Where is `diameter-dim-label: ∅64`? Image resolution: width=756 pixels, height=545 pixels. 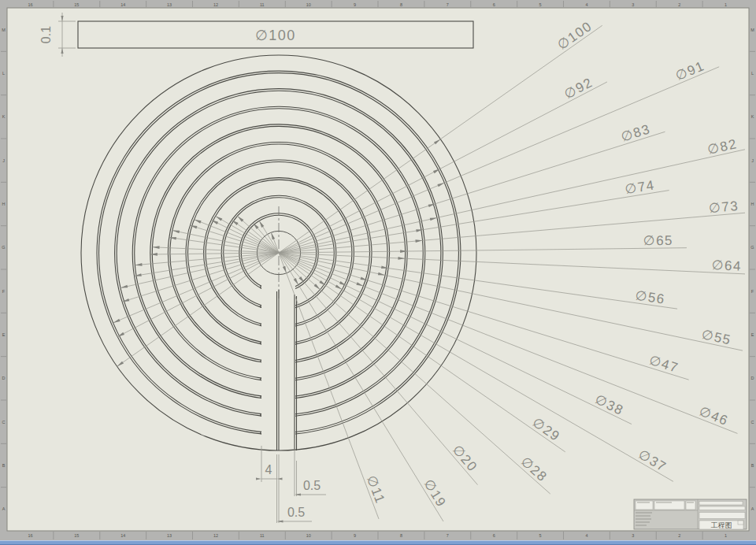 diameter-dim-label: ∅64 is located at coordinates (726, 266).